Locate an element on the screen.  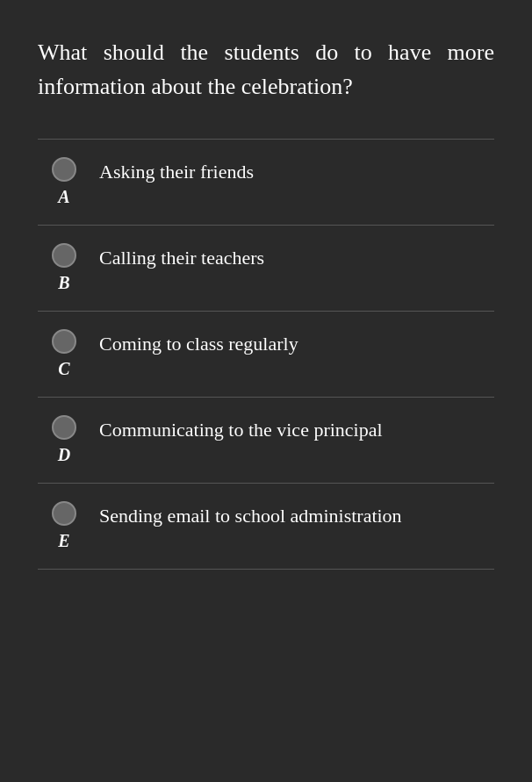
option-item-c: CComing to class regularly is located at coordinates (266, 355).